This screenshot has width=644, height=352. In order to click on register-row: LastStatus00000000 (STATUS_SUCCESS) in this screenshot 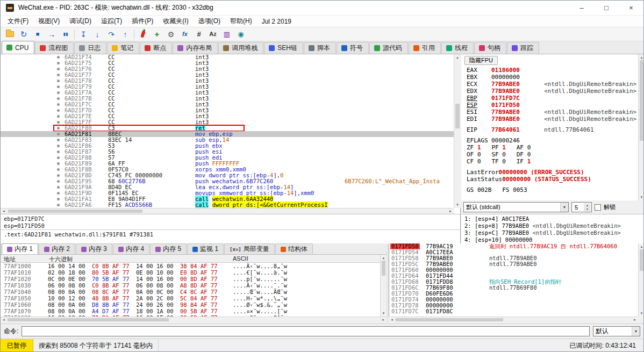, I will do `click(549, 179)`.